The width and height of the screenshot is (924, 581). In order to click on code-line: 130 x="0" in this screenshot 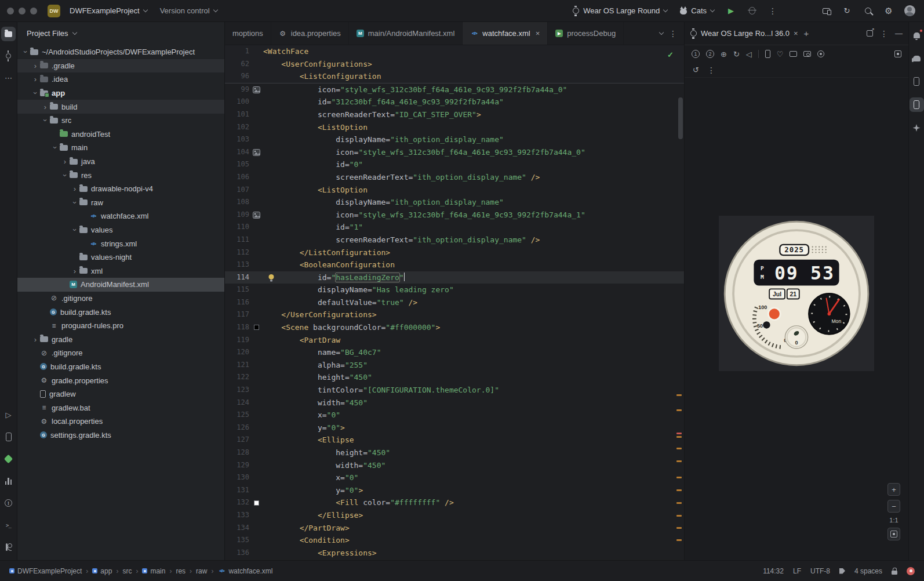, I will do `click(454, 478)`.